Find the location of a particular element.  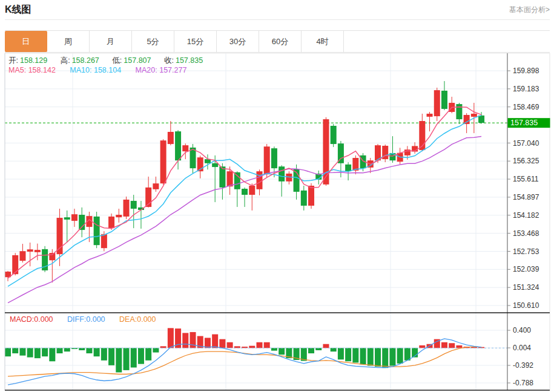

svg-text: 159.183 is located at coordinates (526, 89).